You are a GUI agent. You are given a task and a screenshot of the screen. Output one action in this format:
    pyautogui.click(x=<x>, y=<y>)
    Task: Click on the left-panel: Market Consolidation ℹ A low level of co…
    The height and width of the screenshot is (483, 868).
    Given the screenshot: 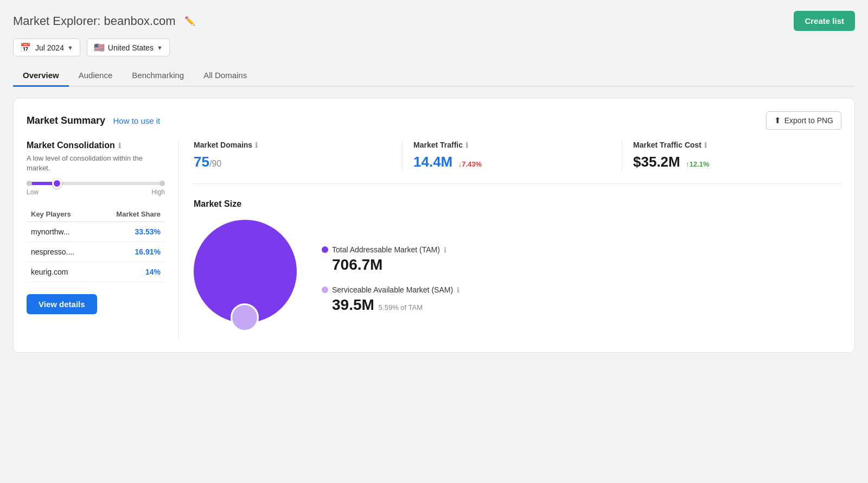 What is the action you would take?
    pyautogui.click(x=103, y=240)
    